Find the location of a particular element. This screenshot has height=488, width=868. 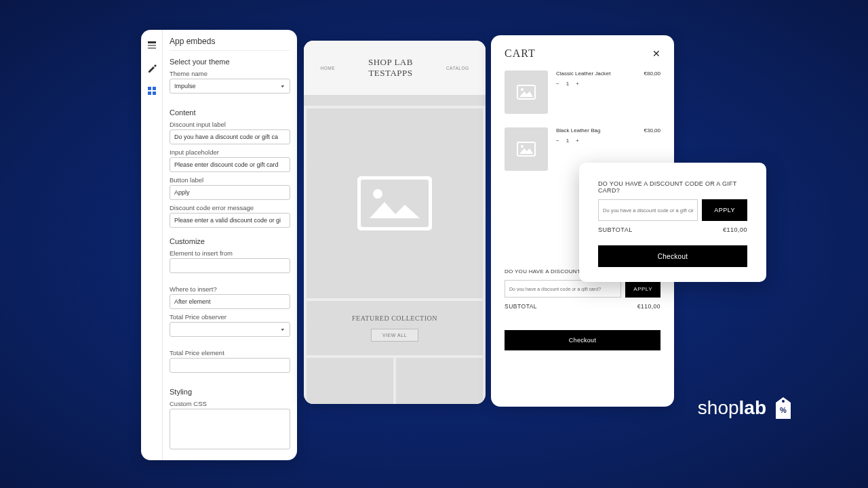

close-icon: ✕ is located at coordinates (656, 54).